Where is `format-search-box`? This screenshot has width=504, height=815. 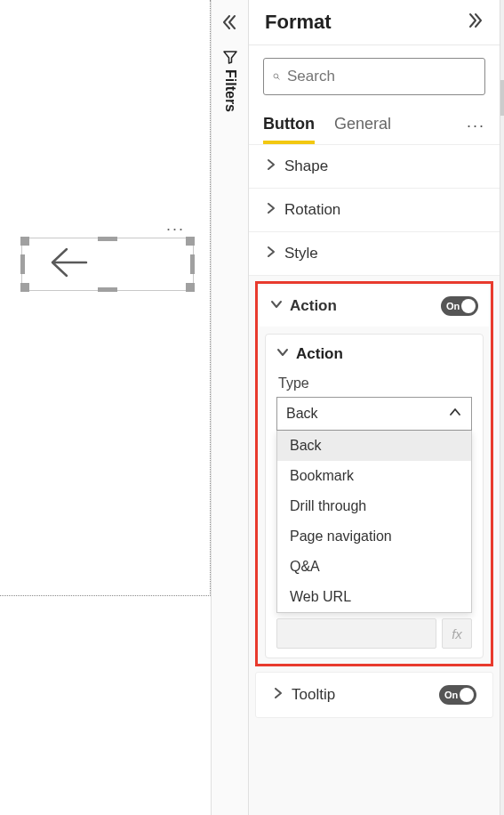 format-search-box is located at coordinates (374, 77).